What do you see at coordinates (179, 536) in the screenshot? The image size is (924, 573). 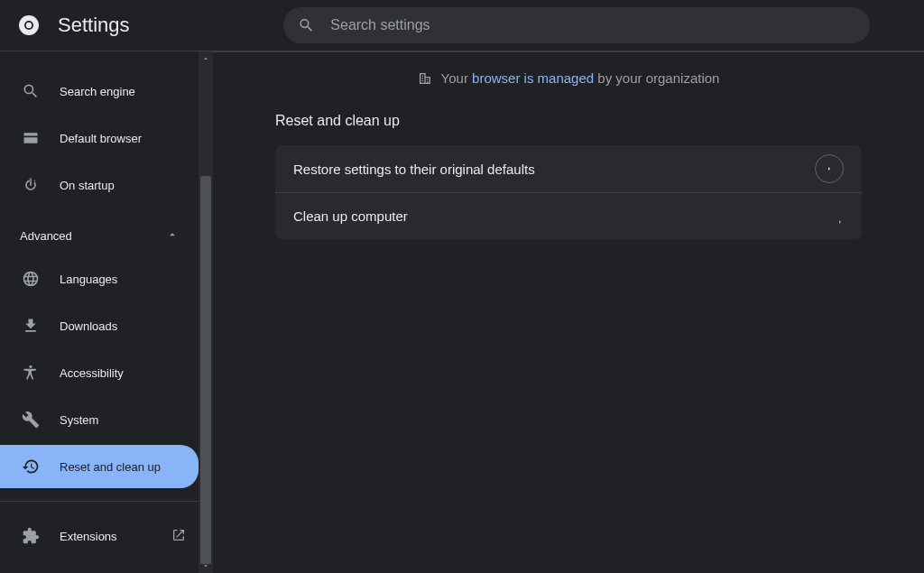 I see `external-link-icon` at bounding box center [179, 536].